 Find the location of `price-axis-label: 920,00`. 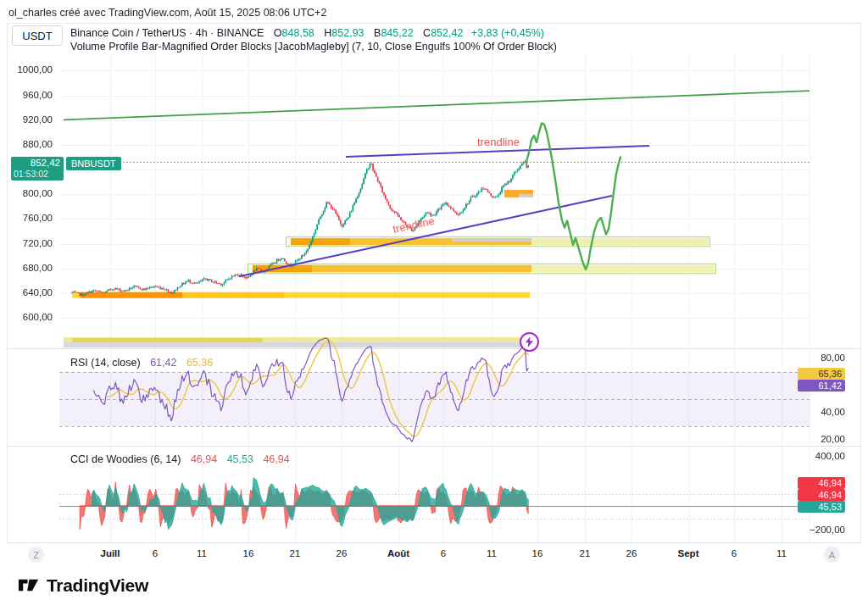

price-axis-label: 920,00 is located at coordinates (28, 119).